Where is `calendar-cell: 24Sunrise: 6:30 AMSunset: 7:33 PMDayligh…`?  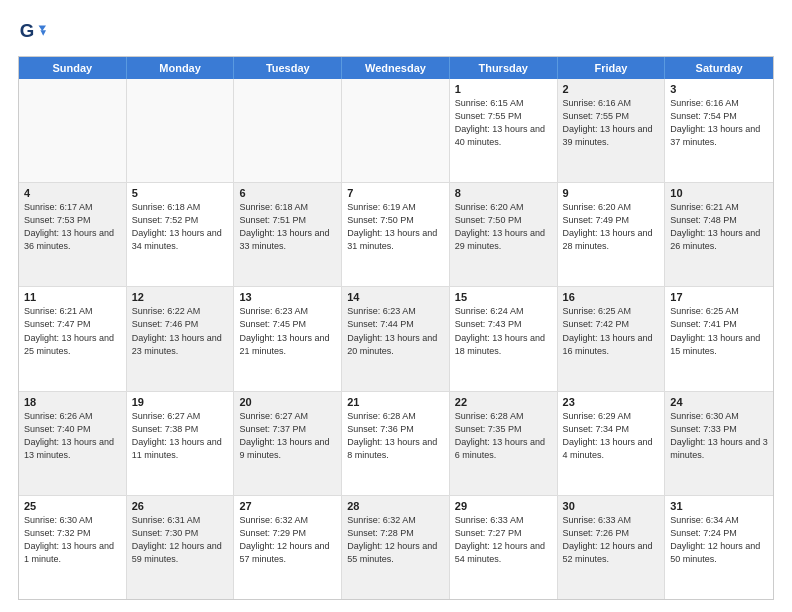
calendar-cell: 24Sunrise: 6:30 AMSunset: 7:33 PMDayligh… is located at coordinates (719, 444).